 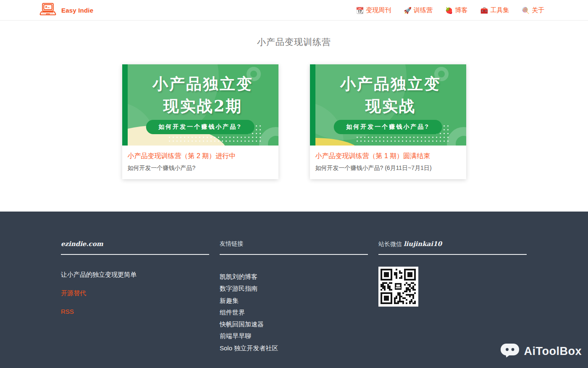 What do you see at coordinates (485, 10) in the screenshot?
I see `toolbox-icon: 🧰` at bounding box center [485, 10].